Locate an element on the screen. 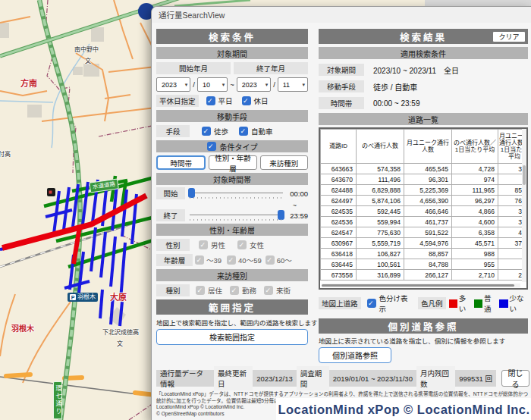 Image resolution: width=531 pixels, height=420 pixels. end-month-select: 11 ▾ is located at coordinates (293, 85).